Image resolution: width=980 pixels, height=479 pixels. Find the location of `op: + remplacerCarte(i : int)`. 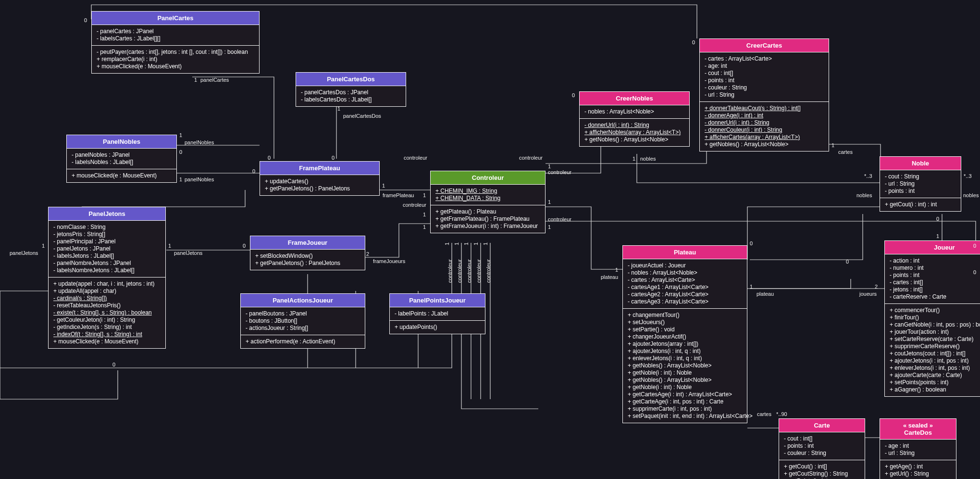

op: + remplacerCarte(i : int) is located at coordinates (175, 60).